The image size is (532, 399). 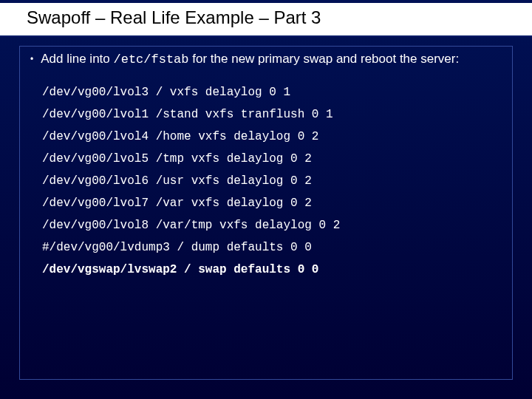 I want to click on fstab-line: /dev/vg00/lvol7 /var vxfs delaylog 0 2, so click(x=272, y=203).